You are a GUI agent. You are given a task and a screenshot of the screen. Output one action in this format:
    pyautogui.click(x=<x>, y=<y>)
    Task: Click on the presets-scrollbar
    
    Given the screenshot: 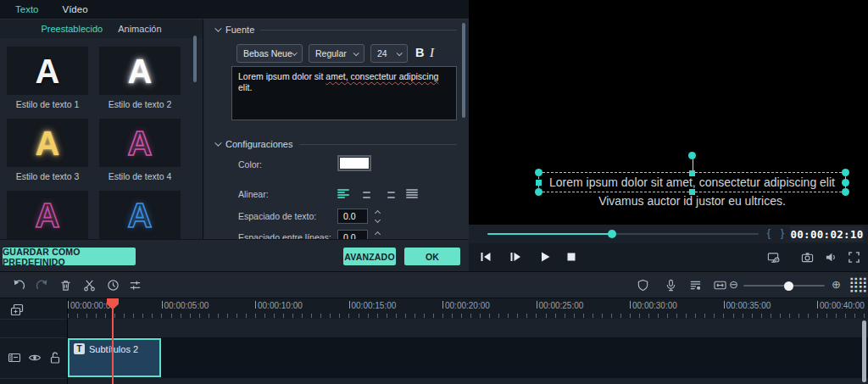 What is the action you would take?
    pyautogui.click(x=195, y=59)
    